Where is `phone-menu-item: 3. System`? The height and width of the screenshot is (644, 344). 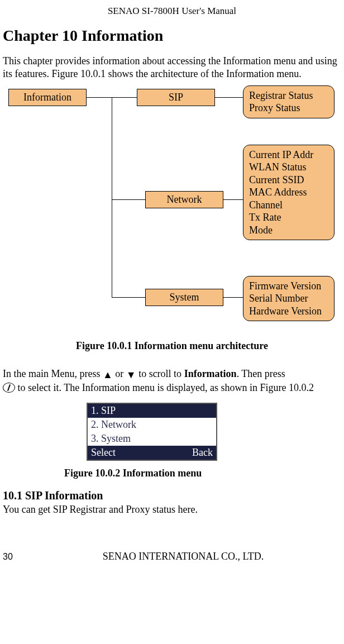 phone-menu-item: 3. System is located at coordinates (152, 439).